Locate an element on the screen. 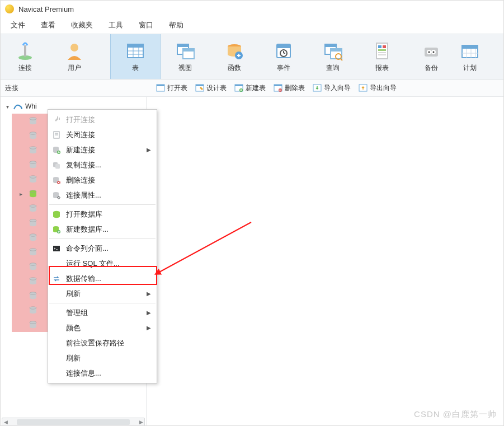 This screenshot has width=504, height=426. sub-toolbar: 连接 打开表 设计表 新建表 删除表 导入向导 导出向导 is located at coordinates (252, 88).